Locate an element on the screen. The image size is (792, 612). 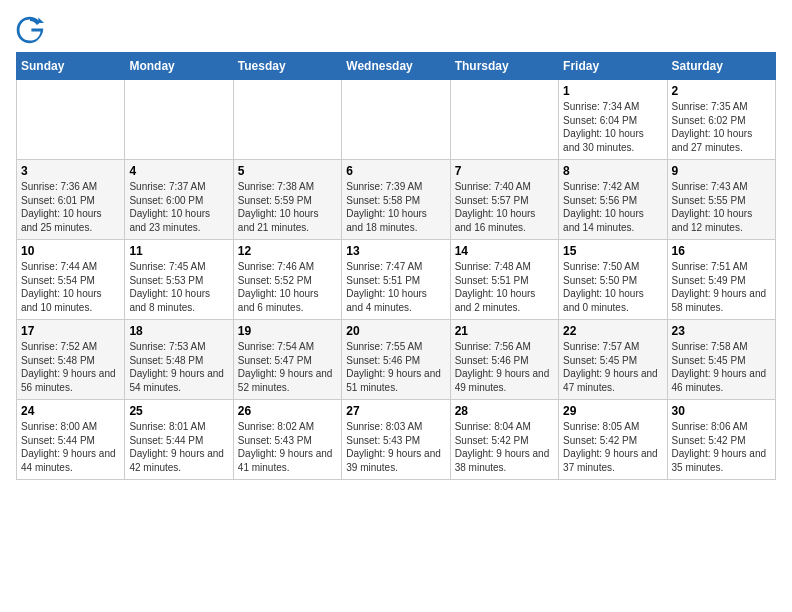
cell-info: Sunrise: 7:56 AM Sunset: 5:46 PM Dayligh… is located at coordinates (504, 367).